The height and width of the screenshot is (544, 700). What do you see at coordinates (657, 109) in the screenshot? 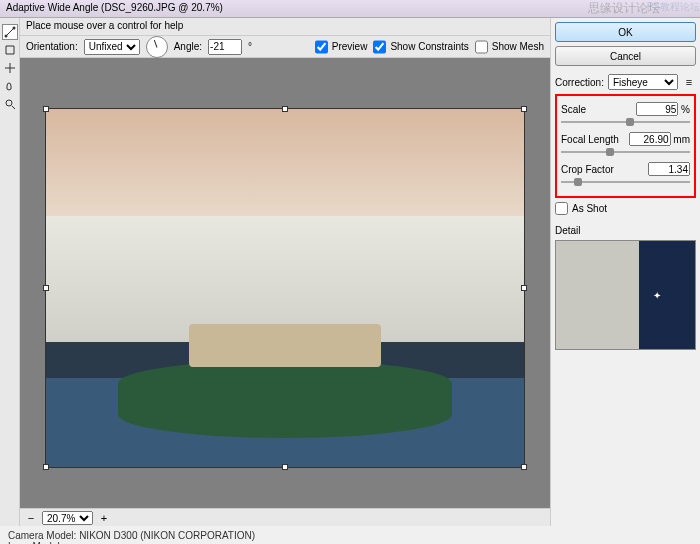
I see `scale-input` at bounding box center [657, 109].